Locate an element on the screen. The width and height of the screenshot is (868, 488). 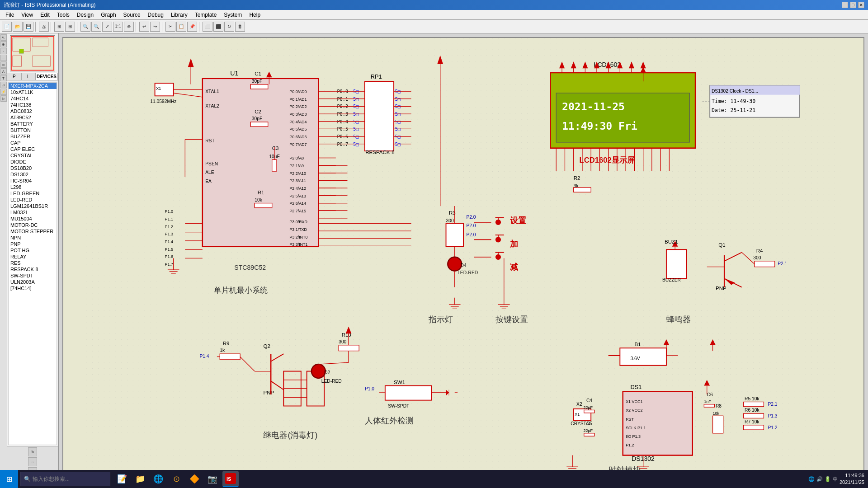
taskbar-edge-icon: 🌐 is located at coordinates (158, 479).